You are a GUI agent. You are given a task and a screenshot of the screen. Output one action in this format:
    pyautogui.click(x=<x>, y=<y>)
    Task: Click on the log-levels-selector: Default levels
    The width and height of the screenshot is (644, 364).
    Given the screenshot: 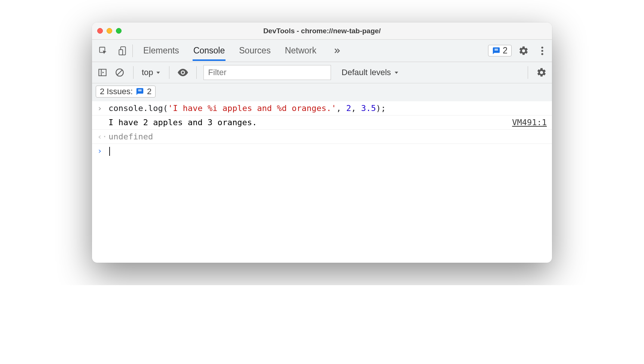 What is the action you would take?
    pyautogui.click(x=370, y=73)
    